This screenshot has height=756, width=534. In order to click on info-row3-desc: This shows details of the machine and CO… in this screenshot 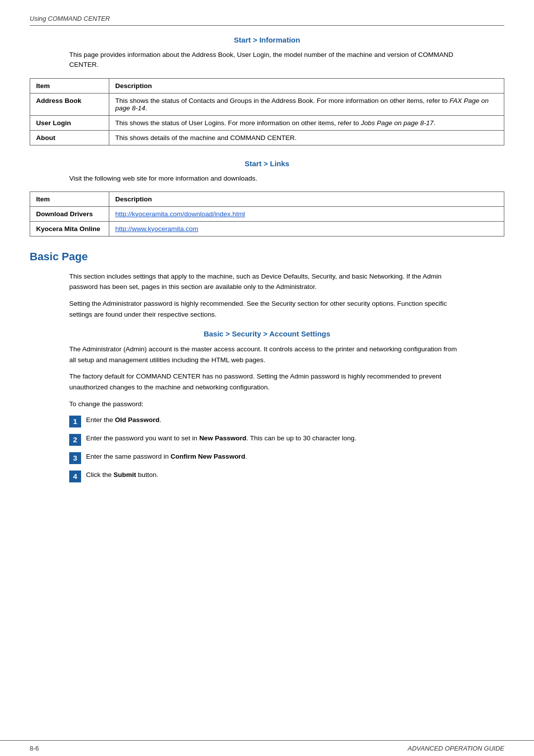, I will do `click(307, 138)`.